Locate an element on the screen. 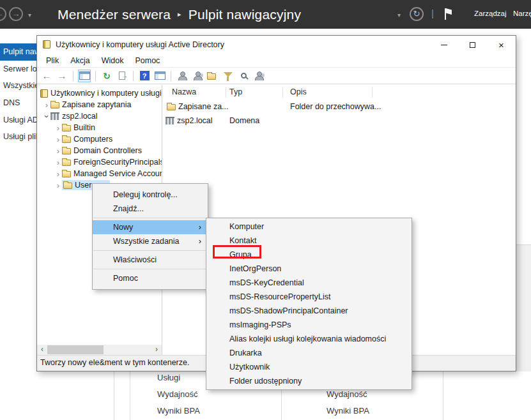 The height and width of the screenshot is (420, 531). refresh-icon: ↻ is located at coordinates (417, 14).